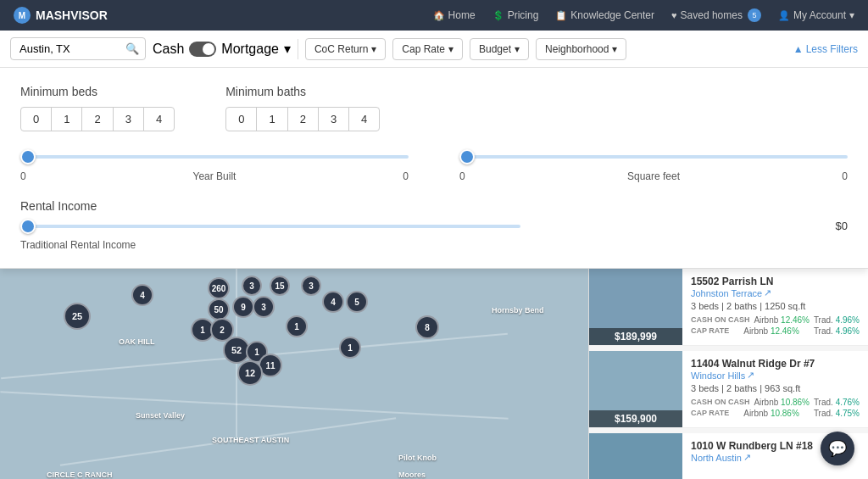 The width and height of the screenshot is (868, 479). What do you see at coordinates (782, 320) in the screenshot?
I see `airbnb-label-1: Airbnb 12.46%` at bounding box center [782, 320].